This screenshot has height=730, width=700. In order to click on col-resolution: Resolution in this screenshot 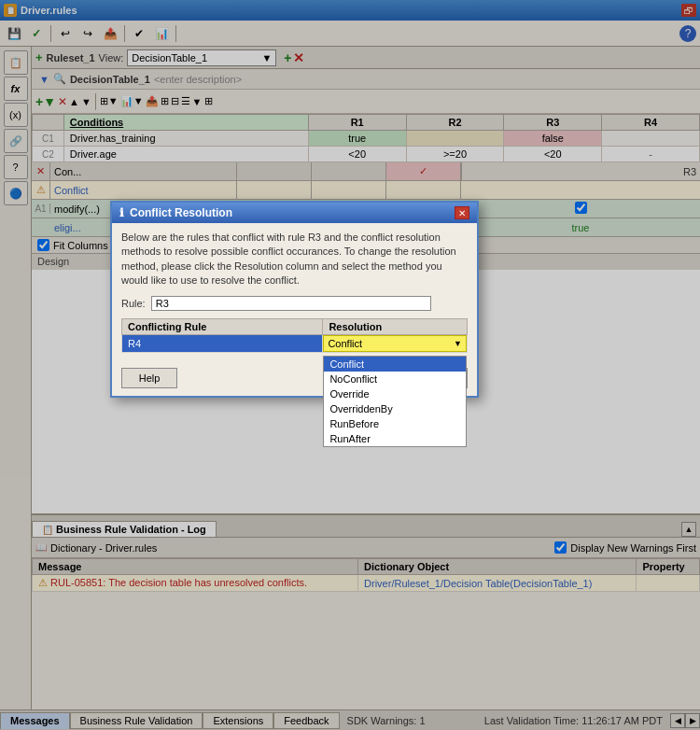, I will do `click(396, 327)`.